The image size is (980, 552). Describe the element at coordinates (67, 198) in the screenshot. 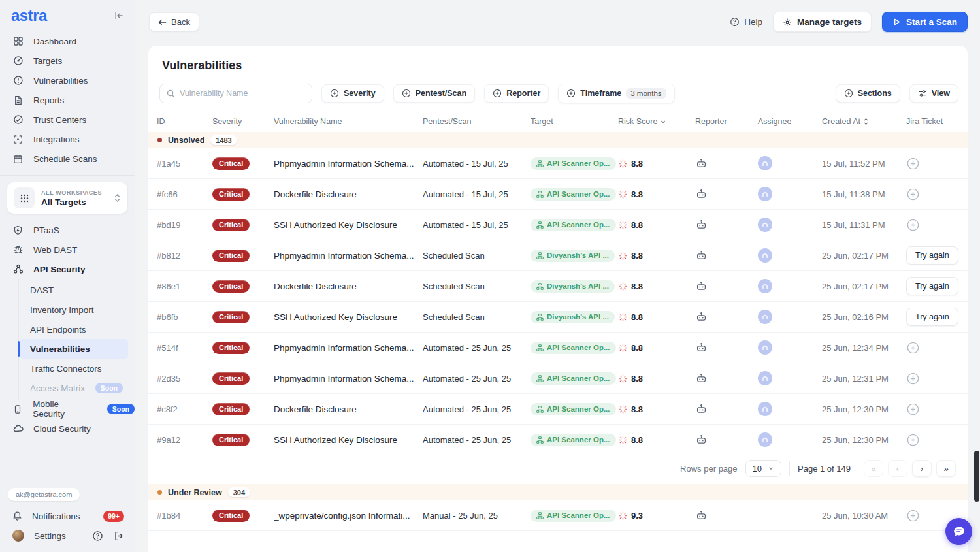

I see `workspace-selector: ALL WORKSPACES All Targets` at that location.